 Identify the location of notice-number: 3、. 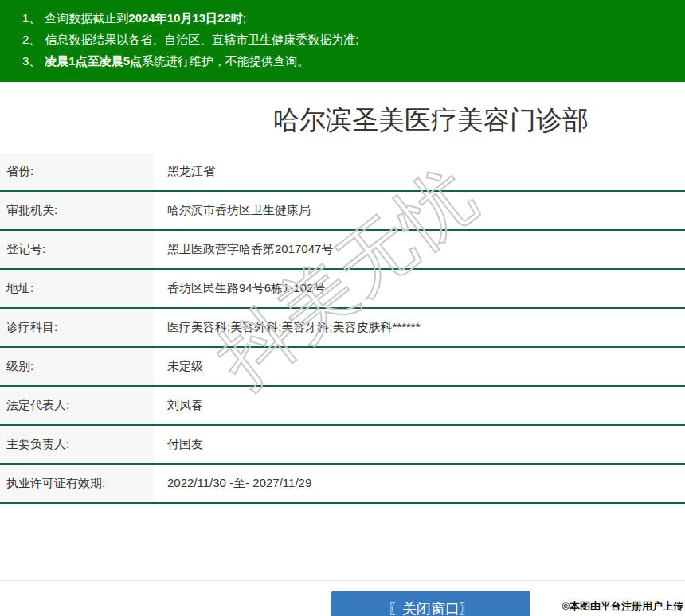
(32, 60).